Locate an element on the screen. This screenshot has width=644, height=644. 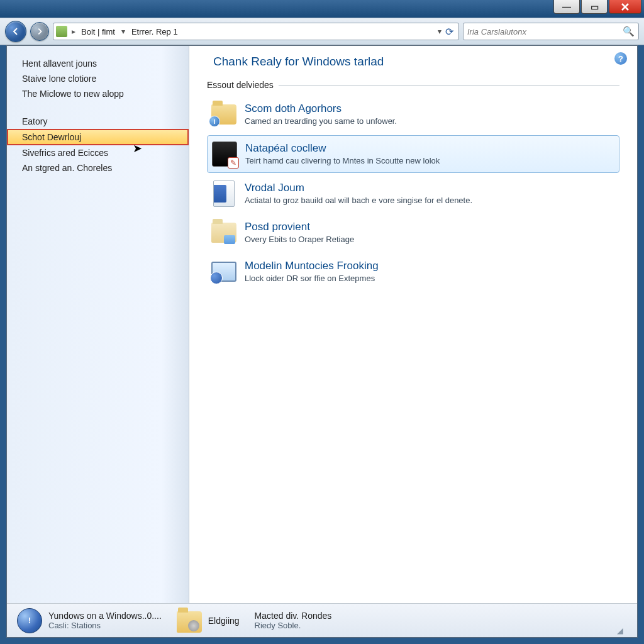
sidebar-item: An stgred an. Choreles is located at coordinates (98, 168).